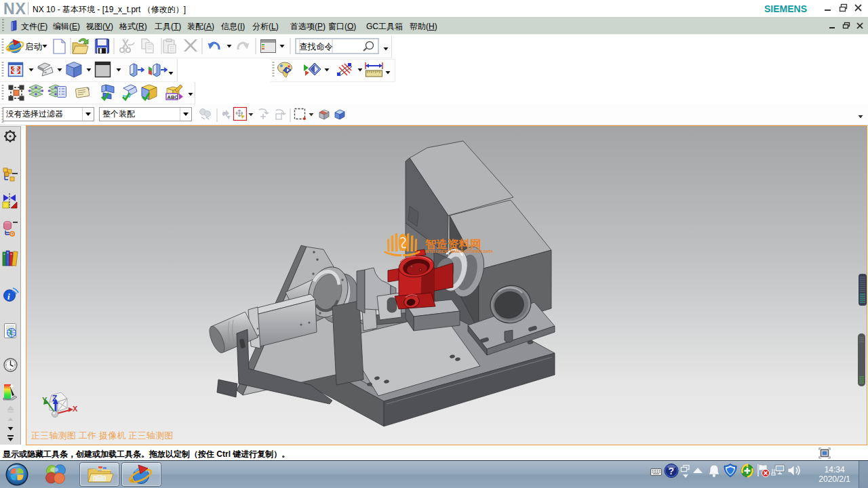 This screenshot has width=868, height=488. What do you see at coordinates (54, 399) in the screenshot?
I see `svg-text: Z` at bounding box center [54, 399].